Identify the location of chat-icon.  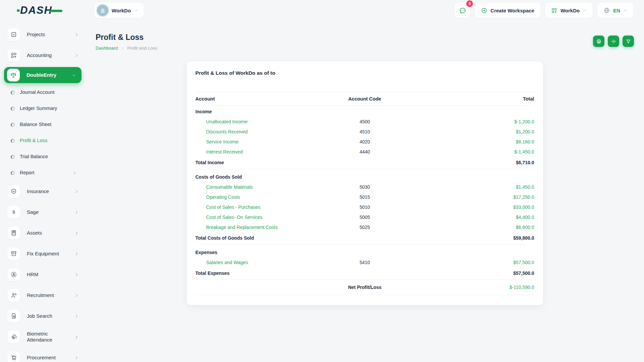
(463, 11).